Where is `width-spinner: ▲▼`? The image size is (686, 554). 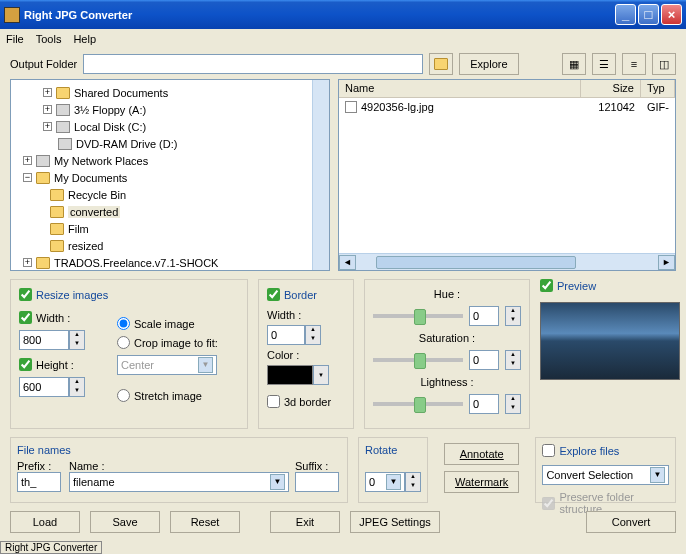 width-spinner: ▲▼ is located at coordinates (77, 340).